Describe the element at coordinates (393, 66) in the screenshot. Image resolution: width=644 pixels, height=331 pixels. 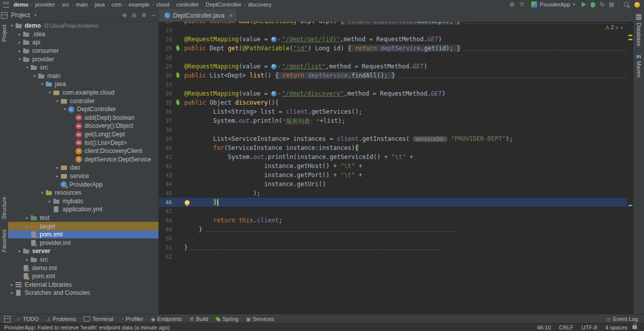
I see `code-line-29: 29@RequestMapping(value = ▾"/dept/list",…` at that location.